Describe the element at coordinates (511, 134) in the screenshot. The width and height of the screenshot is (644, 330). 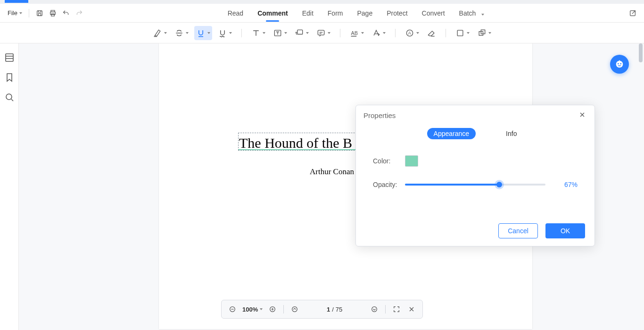
I see `dialog-tab-info: Info` at that location.